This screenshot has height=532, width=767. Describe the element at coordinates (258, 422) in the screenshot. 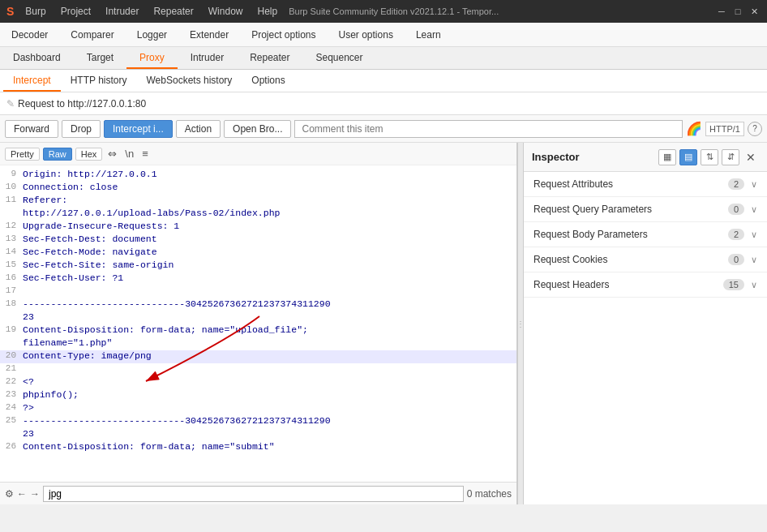

I see `code-line: 25-----------------------------304252673…` at that location.